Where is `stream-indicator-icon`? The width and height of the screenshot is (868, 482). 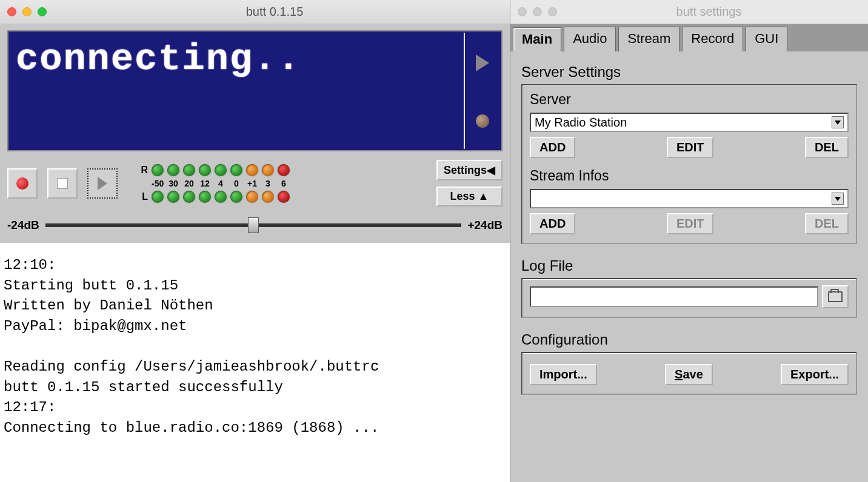
stream-indicator-icon is located at coordinates (482, 63).